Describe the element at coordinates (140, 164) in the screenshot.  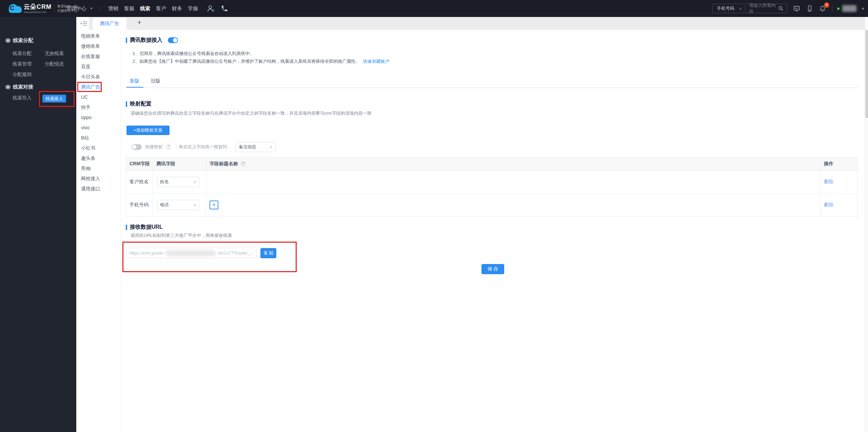
I see `header-crm-field: CRM字段` at that location.